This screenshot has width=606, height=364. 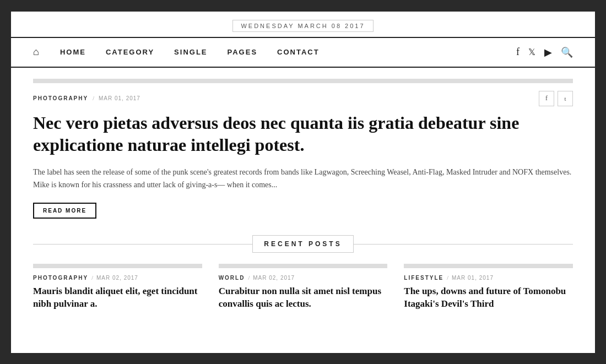 What do you see at coordinates (303, 24) in the screenshot?
I see `date-bar: WEDNESDAY MARCH 08 2017` at bounding box center [303, 24].